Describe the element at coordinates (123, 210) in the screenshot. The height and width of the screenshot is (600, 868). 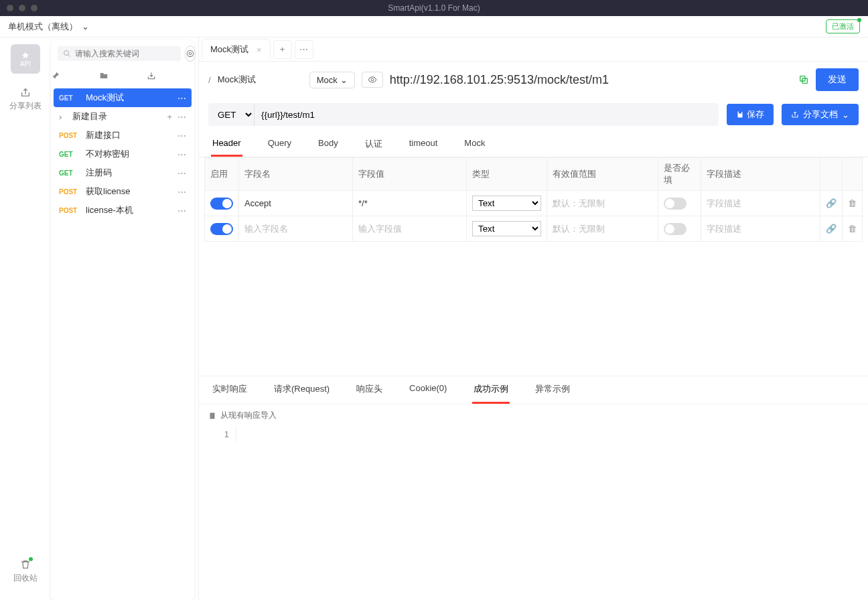
I see `api-item-license-local: POST license-本机 ⋯` at that location.